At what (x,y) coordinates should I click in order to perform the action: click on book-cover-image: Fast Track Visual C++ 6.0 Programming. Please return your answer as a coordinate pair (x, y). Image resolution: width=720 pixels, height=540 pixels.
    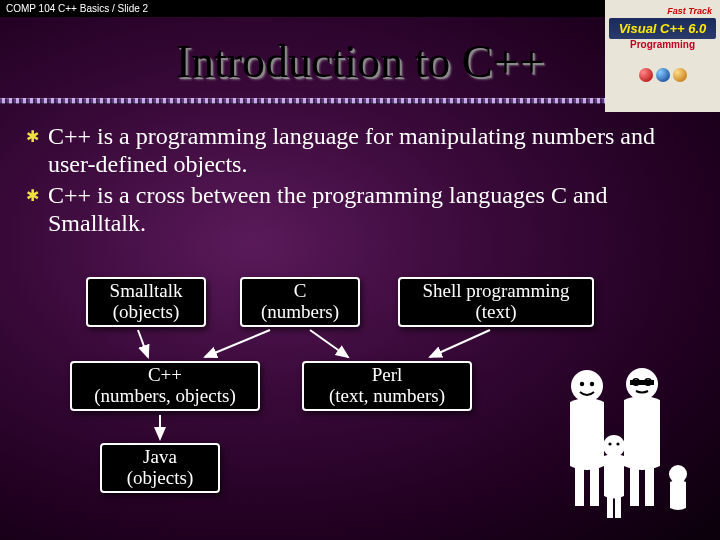
    Looking at the image, I should click on (662, 56).